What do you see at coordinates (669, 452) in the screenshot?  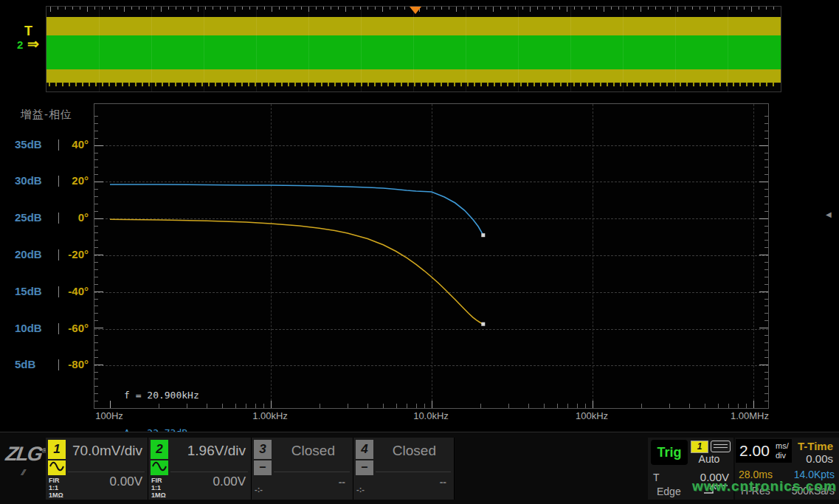 I see `trigger-status: Trig` at bounding box center [669, 452].